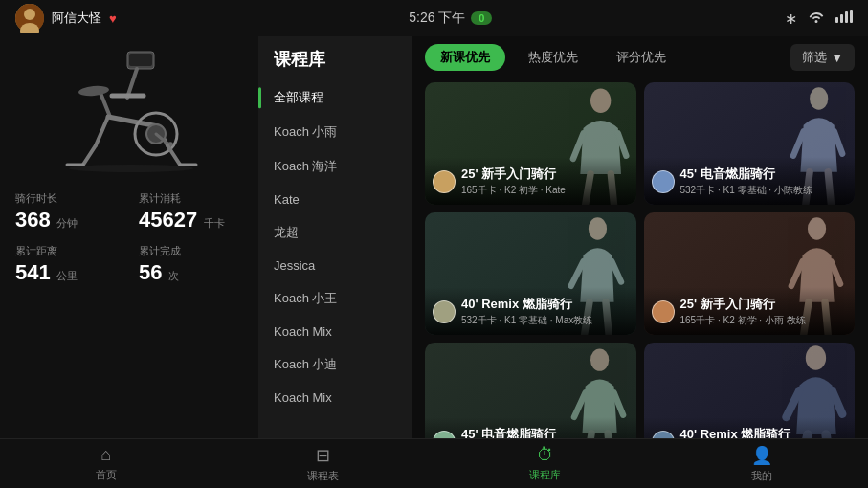 This screenshot has width=868, height=488. Describe the element at coordinates (746, 174) in the screenshot. I see `course-card-title-1: 45' 电音燃脂骑行` at that location.